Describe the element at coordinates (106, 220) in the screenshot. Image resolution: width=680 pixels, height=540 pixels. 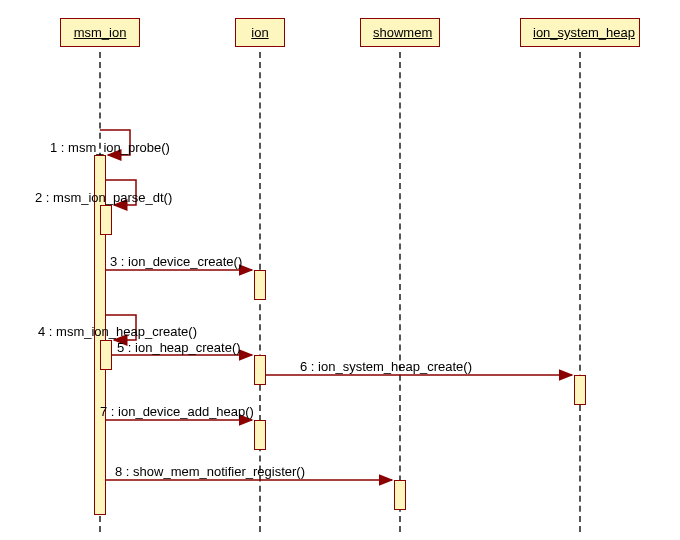
I see `activation-msm-ion-parse` at that location.